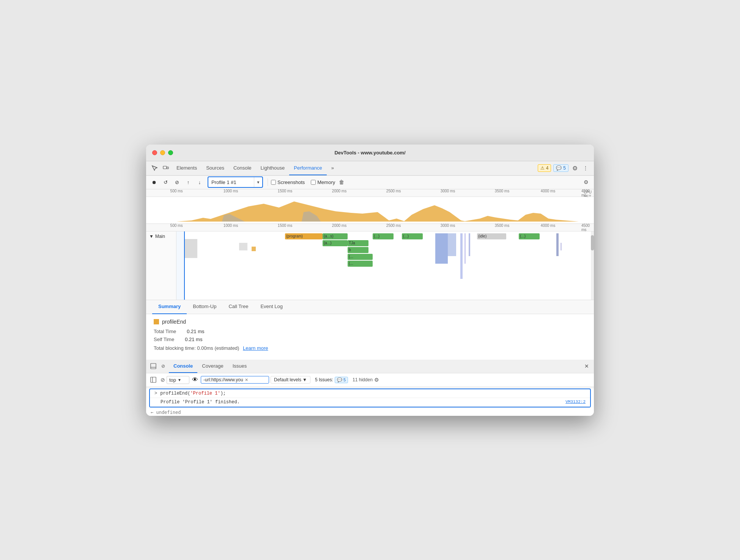  I want to click on total-time-value: 0.21 ms, so click(195, 332).